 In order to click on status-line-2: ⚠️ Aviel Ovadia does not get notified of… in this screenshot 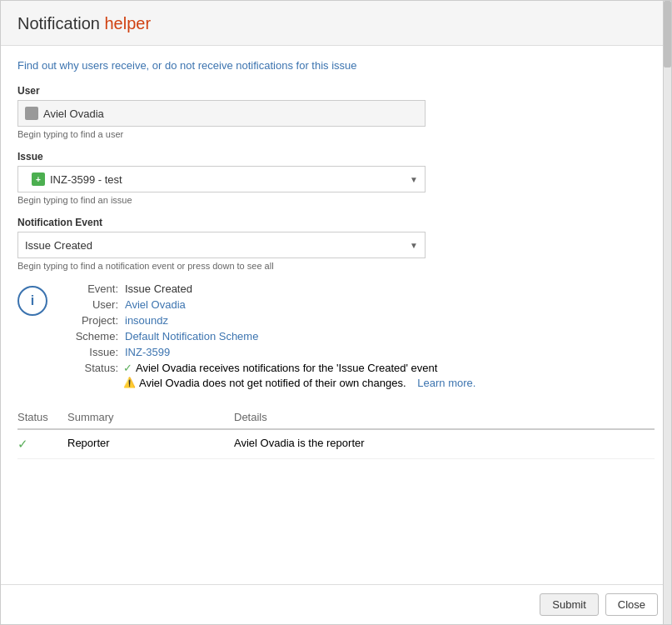, I will do `click(300, 383)`.